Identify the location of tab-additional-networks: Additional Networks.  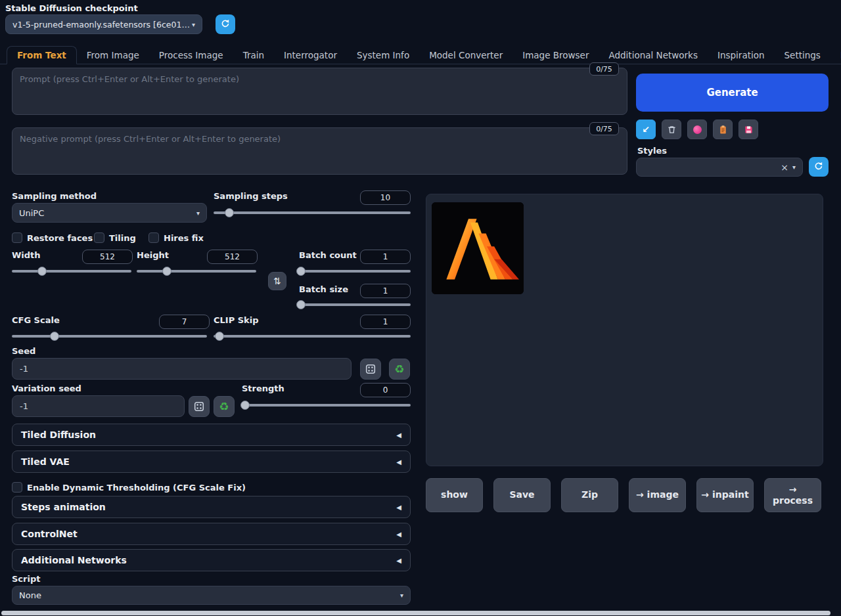
(653, 55).